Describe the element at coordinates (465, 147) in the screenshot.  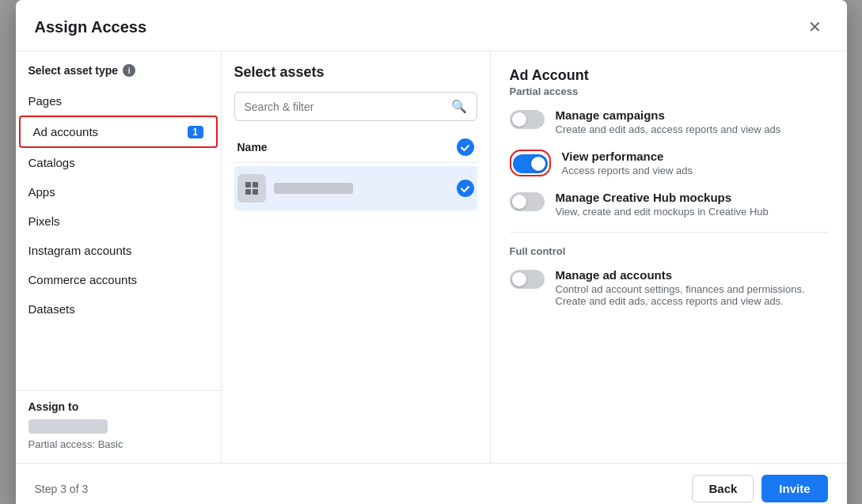
I see `select-all-checkbox` at that location.